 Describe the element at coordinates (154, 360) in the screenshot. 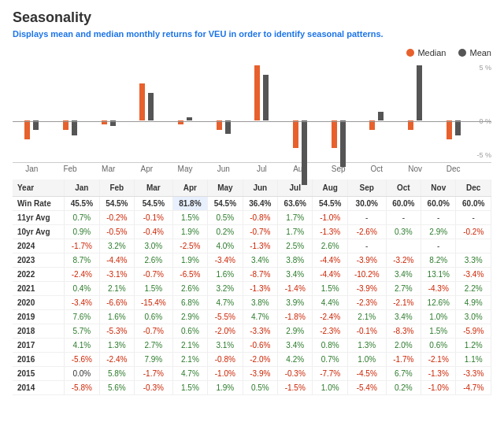

I see `table-cell: 7.9%` at that location.